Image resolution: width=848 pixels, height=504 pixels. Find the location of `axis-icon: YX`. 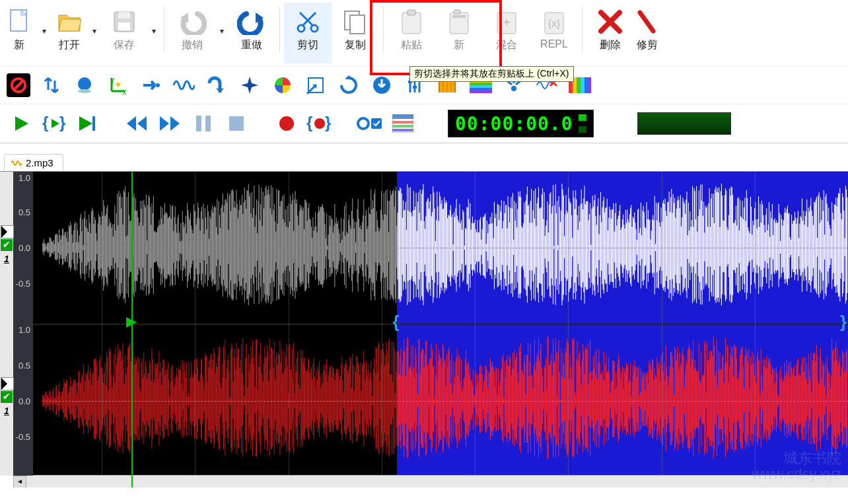

axis-icon: YX is located at coordinates (118, 85).